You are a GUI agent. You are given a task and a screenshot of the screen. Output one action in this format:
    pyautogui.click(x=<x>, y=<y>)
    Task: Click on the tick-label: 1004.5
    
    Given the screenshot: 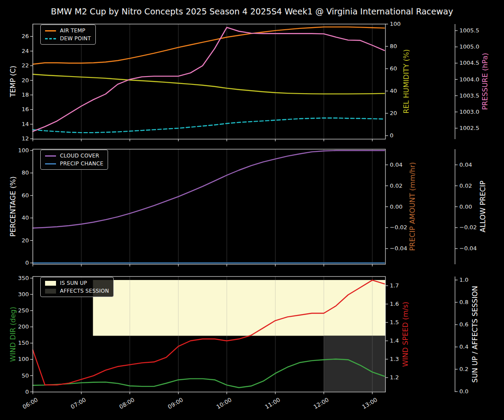 What is the action you would take?
    pyautogui.click(x=469, y=63)
    